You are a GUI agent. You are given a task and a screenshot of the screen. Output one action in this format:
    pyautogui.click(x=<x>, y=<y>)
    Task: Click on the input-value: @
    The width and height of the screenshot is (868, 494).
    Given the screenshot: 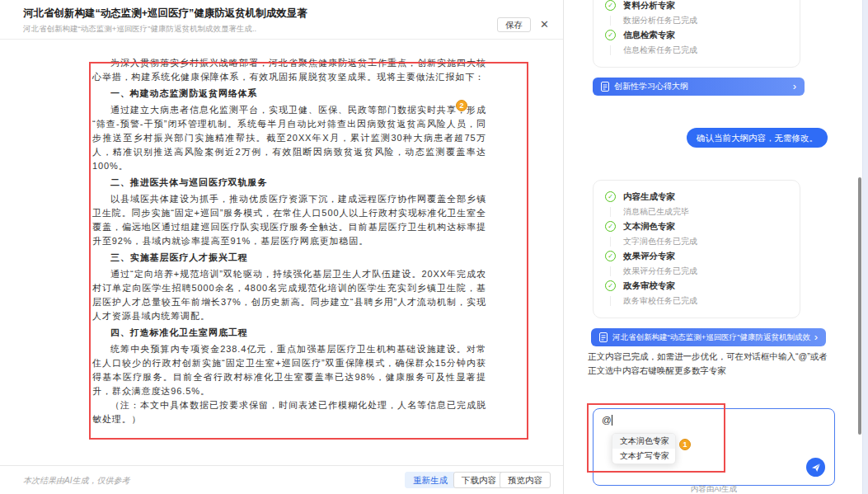 What is the action you would take?
    pyautogui.click(x=607, y=420)
    